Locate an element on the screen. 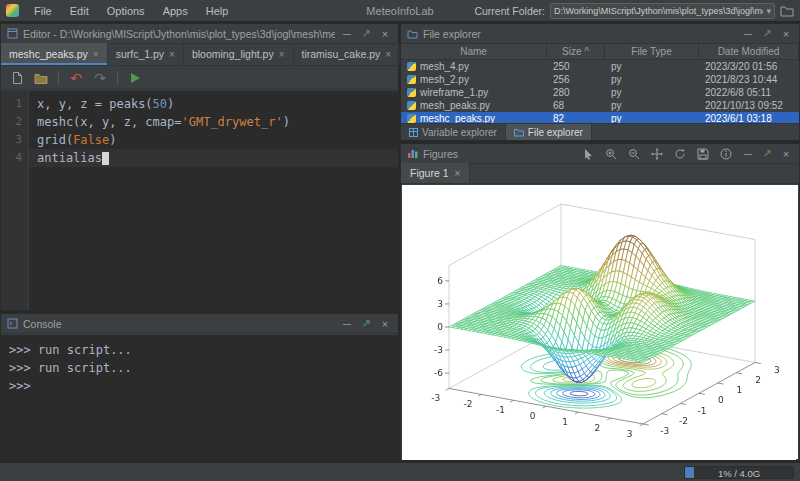 This screenshot has height=481, width=800. toolbar-separator is located at coordinates (118, 78).